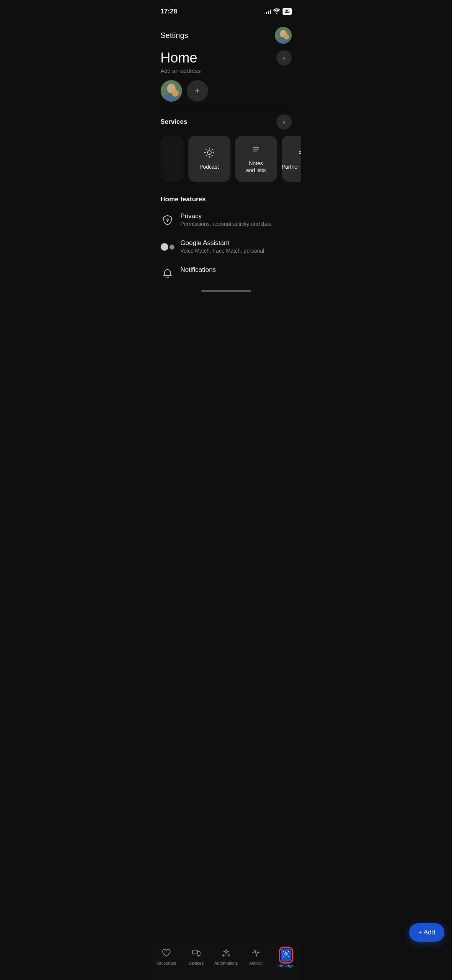 Image resolution: width=452 pixels, height=980 pixels. Describe the element at coordinates (226, 71) in the screenshot. I see `home-subtitle: Add an address` at that location.